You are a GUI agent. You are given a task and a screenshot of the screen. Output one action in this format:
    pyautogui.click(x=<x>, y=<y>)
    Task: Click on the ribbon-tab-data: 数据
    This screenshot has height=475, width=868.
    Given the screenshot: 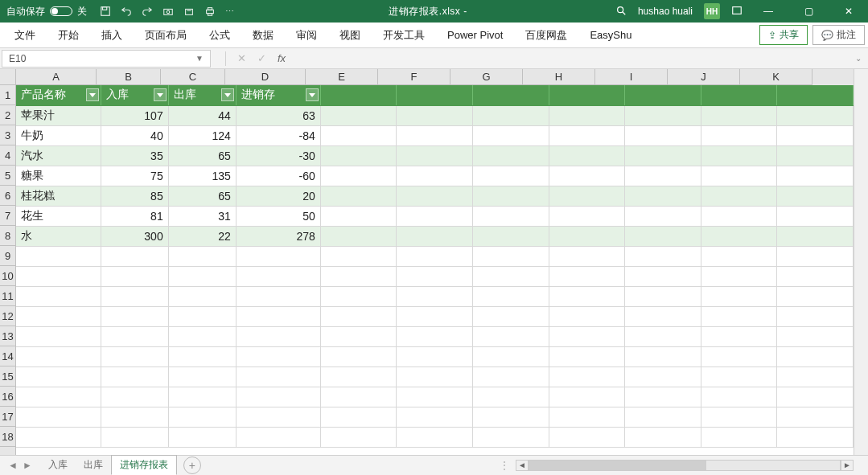 What is the action you would take?
    pyautogui.click(x=263, y=35)
    